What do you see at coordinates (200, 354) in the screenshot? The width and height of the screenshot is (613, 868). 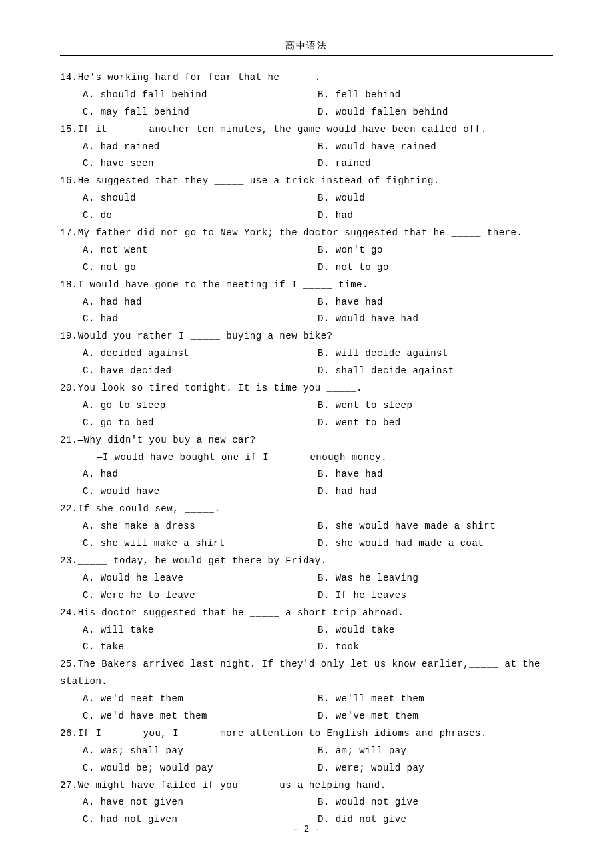 I see `option: A. decided against` at bounding box center [200, 354].